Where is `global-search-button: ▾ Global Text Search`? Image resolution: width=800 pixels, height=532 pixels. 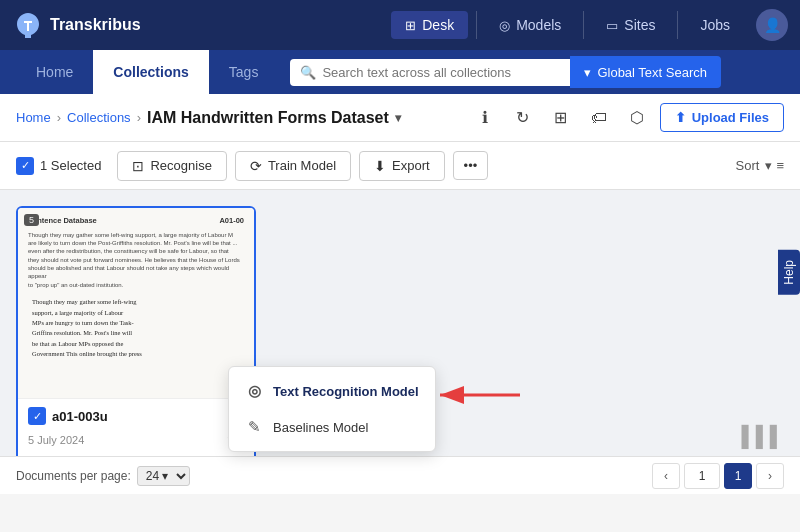
global-search-button: ▾ Global Text Search is located at coordinates (646, 72).